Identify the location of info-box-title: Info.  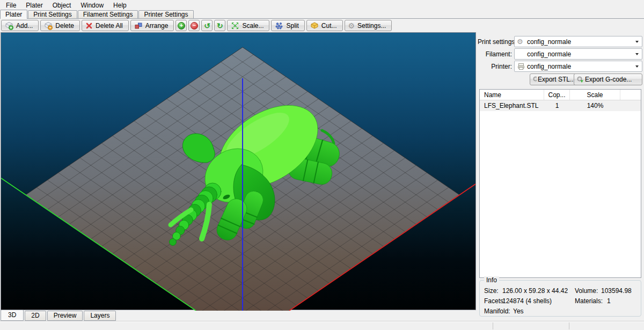
(492, 280).